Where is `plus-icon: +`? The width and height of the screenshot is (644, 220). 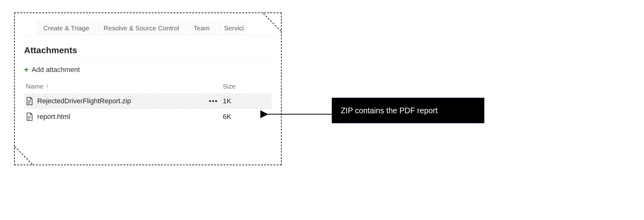
plus-icon: + is located at coordinates (26, 70).